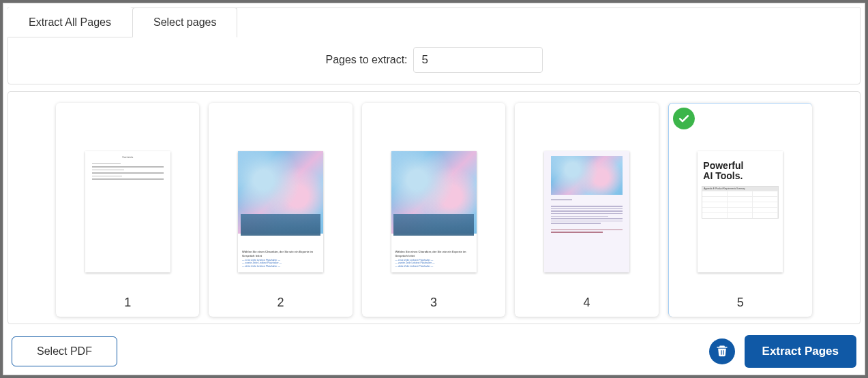  What do you see at coordinates (740, 212) in the screenshot?
I see `page-mini-5: PowerfulAI Tools. Appendix E: Product Re…` at bounding box center [740, 212].